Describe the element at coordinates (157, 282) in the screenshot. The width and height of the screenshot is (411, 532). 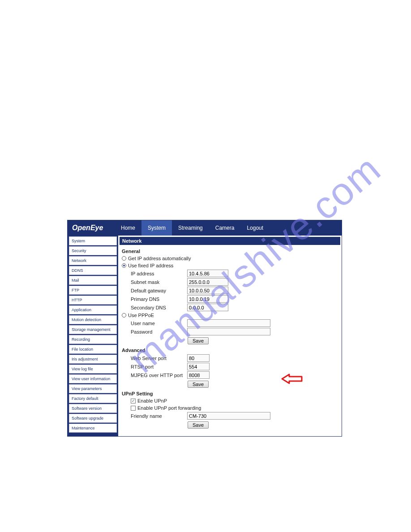
I see `subnet-mask-label: Subnet mask` at that location.